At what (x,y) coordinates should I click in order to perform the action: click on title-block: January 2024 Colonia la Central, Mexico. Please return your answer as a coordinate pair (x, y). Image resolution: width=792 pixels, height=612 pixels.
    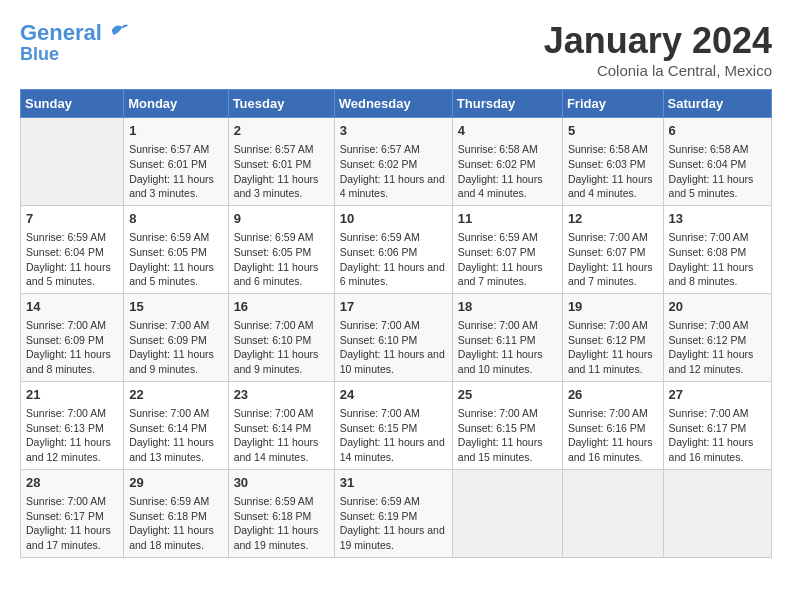
    Looking at the image, I should click on (658, 50).